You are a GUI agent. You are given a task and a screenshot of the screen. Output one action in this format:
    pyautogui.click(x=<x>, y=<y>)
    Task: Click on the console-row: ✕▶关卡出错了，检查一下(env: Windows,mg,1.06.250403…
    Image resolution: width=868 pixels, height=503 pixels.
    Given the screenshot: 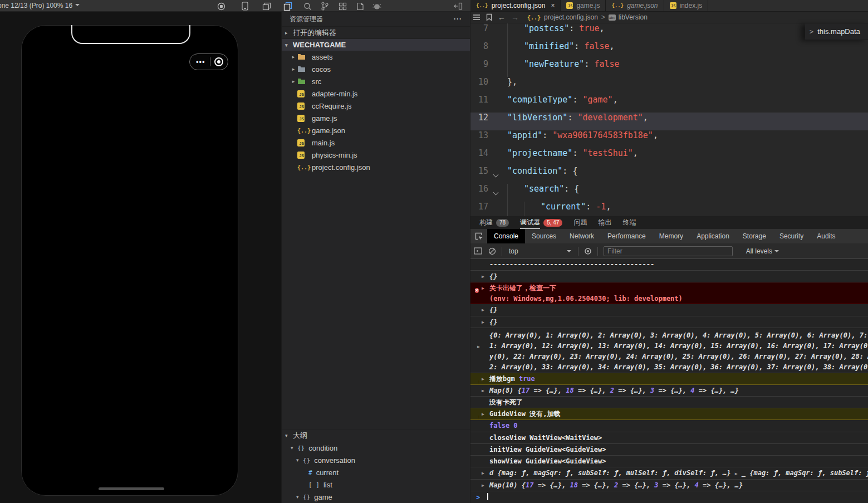 What is the action you would take?
    pyautogui.click(x=669, y=293)
    